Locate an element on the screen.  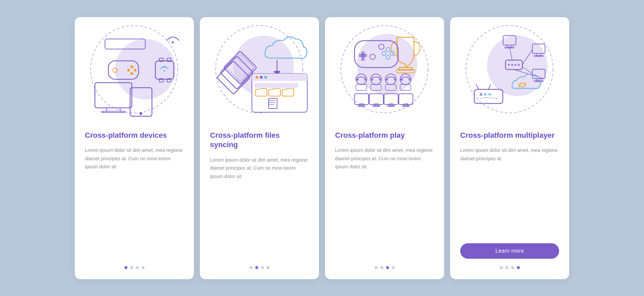
card-files-title: Cross-platform files syncing is located at coordinates (260, 140).